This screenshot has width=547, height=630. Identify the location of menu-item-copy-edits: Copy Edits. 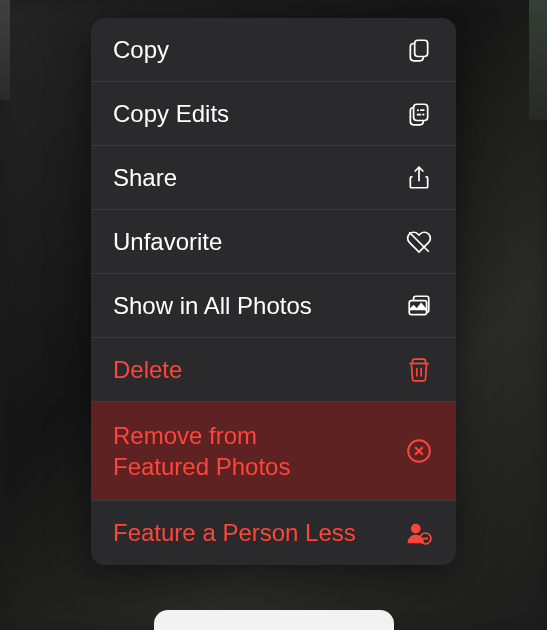
(274, 114).